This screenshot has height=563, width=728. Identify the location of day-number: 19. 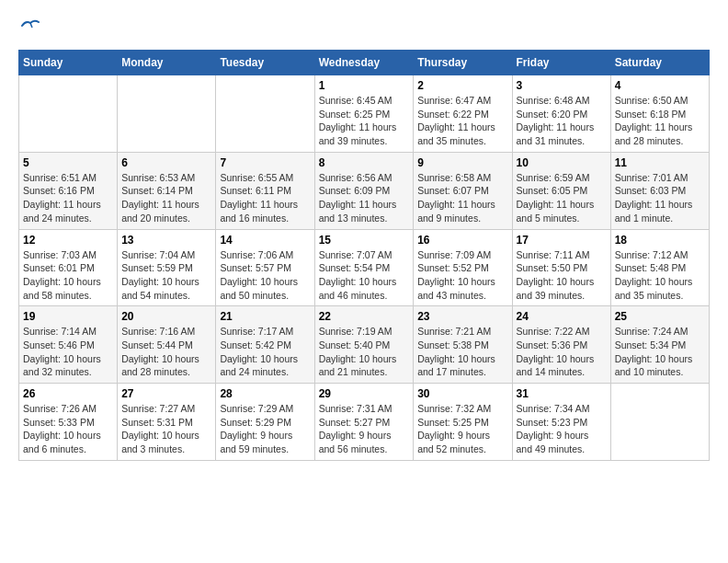
(68, 316).